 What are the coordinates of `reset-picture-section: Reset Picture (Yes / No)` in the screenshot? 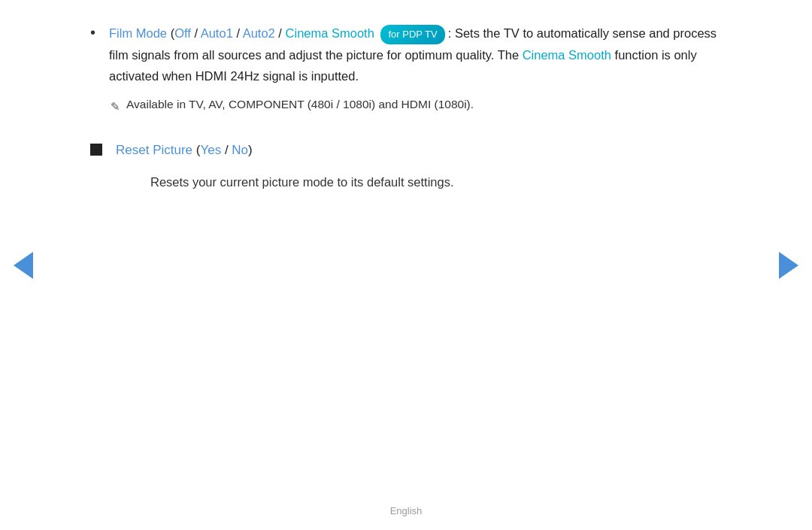 It's located at (406, 150).